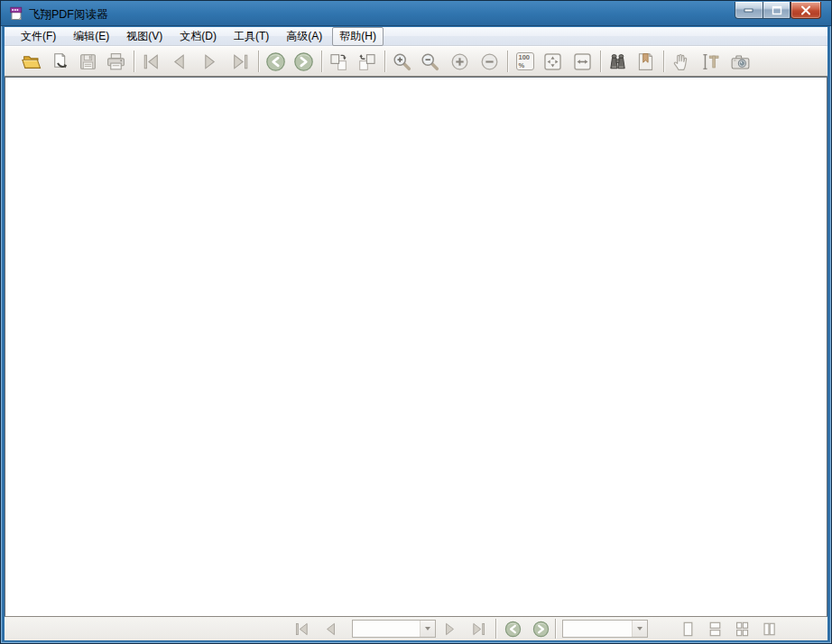  What do you see at coordinates (16, 14) in the screenshot?
I see `pdf-app-icon` at bounding box center [16, 14].